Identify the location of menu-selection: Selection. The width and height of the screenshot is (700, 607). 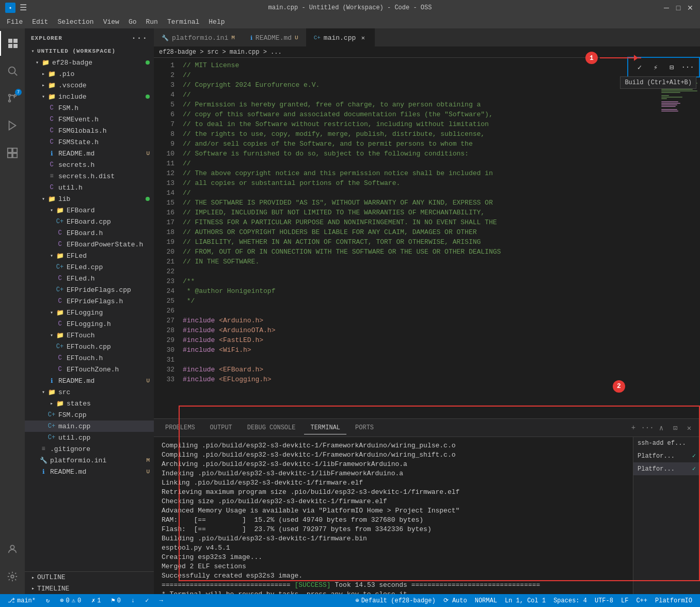
(75, 22).